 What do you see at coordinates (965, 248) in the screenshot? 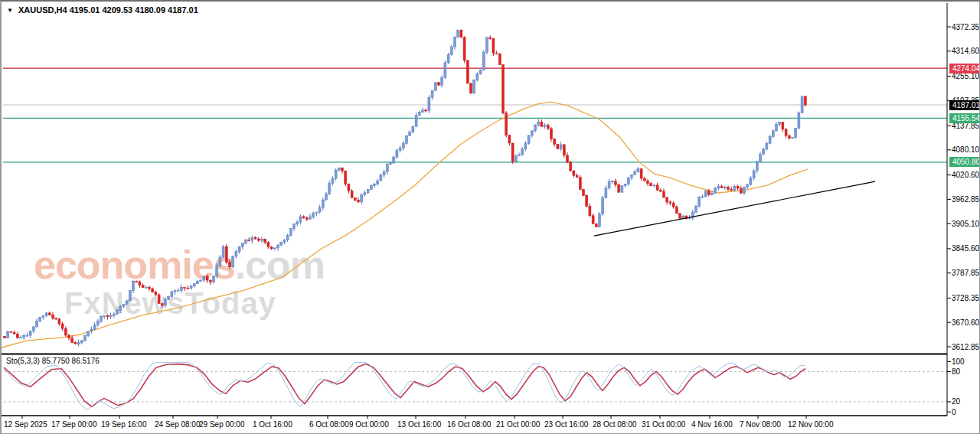
I see `price-axis-tick-label: 3845.60` at bounding box center [965, 248].